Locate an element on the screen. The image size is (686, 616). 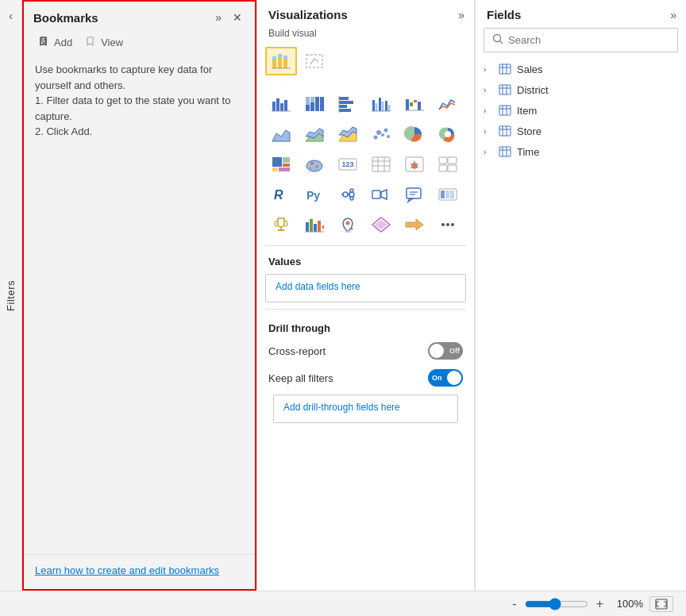
field-name-item: Item is located at coordinates (527, 111).